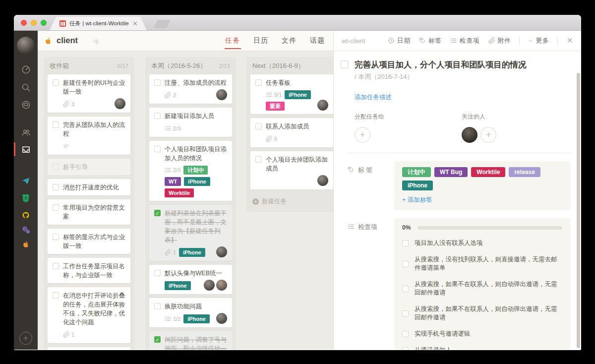 The width and height of the screenshot is (595, 364). What do you see at coordinates (26, 244) in the screenshot?
I see `sidebar-item-project-apple` at bounding box center [26, 244].